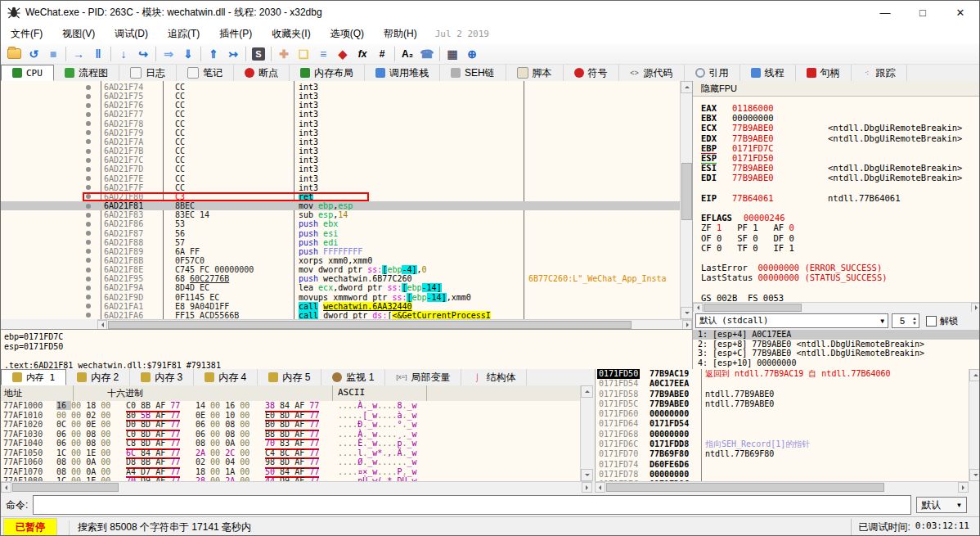 Image resolution: width=980 pixels, height=536 pixels. What do you see at coordinates (340, 124) in the screenshot?
I see `disasm-row: 6AD21F78CCint3` at bounding box center [340, 124].